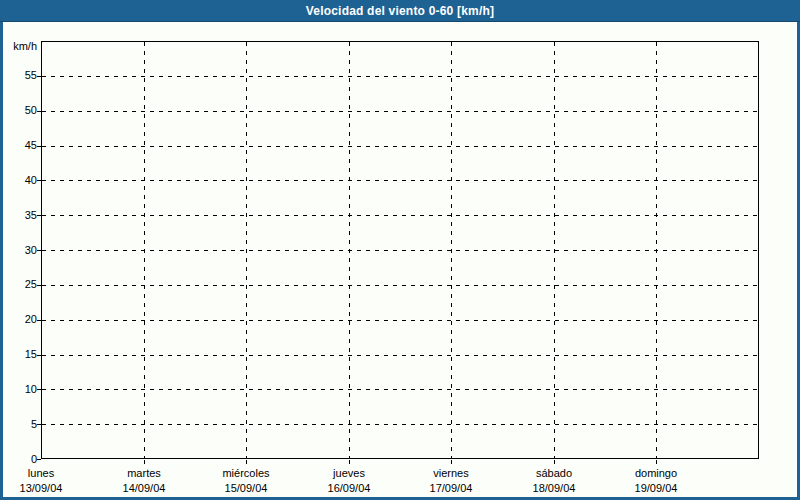  I want to click on y-axis-tick-label: 5, so click(22, 424).